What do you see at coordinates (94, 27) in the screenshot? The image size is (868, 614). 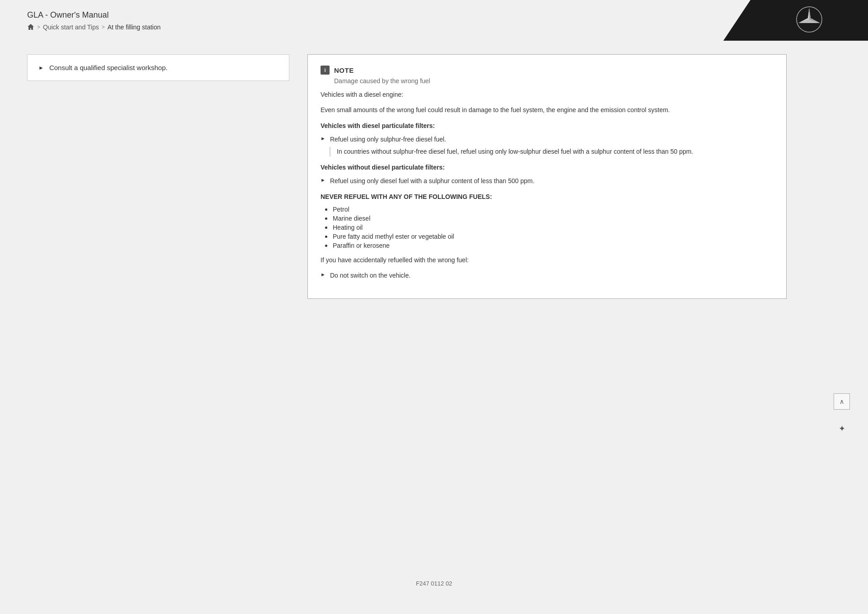 I see `breadcrumb: > Quick start and Tips > At the filling …` at bounding box center [94, 27].